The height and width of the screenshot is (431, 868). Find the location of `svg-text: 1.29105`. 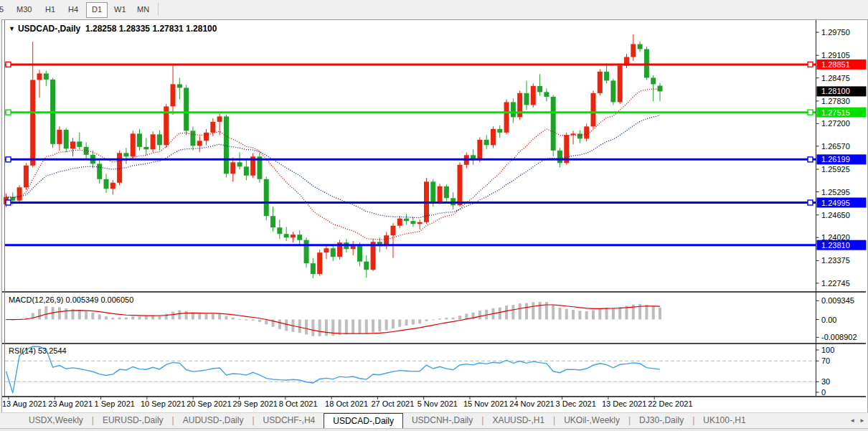

svg-text: 1.29105 is located at coordinates (836, 55).